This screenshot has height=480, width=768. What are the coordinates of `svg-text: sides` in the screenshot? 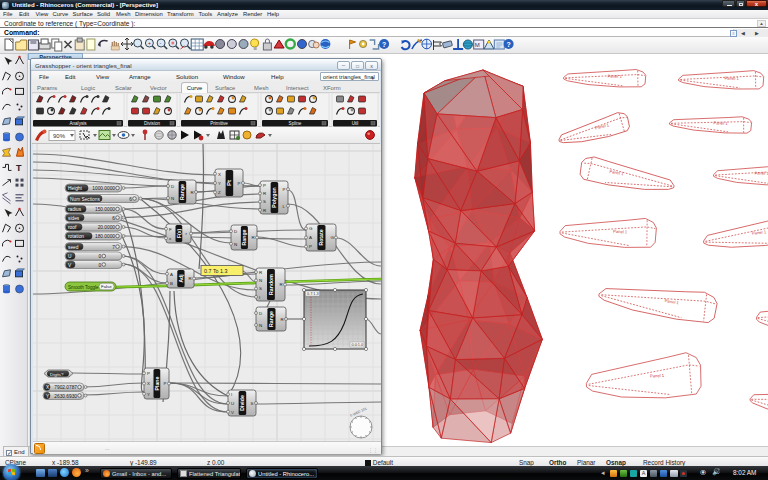 It's located at (74, 218).